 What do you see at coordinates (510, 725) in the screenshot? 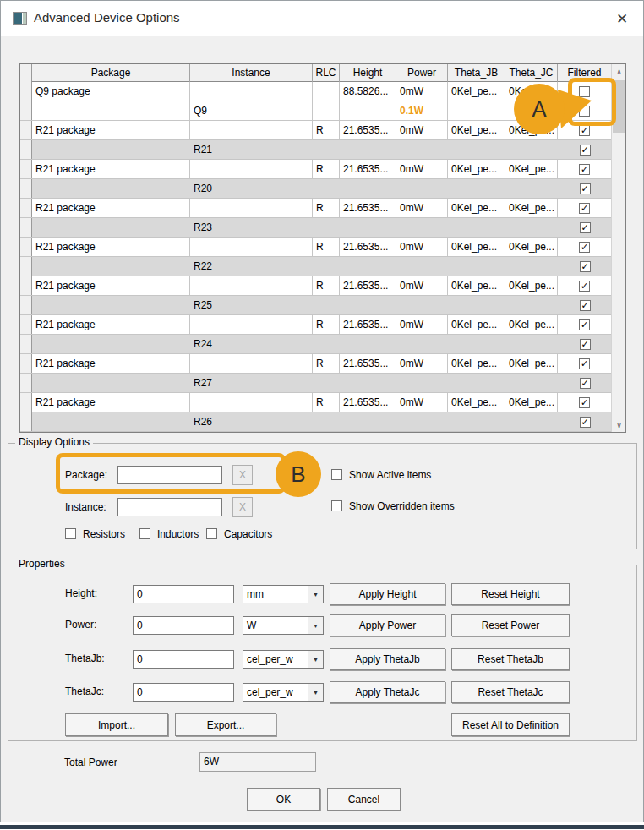
I see `reset-all-button: Reset All to Definition` at bounding box center [510, 725].